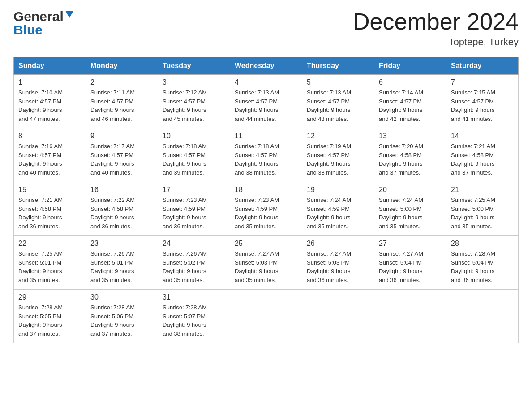 The height and width of the screenshot is (411, 532). I want to click on day-number: 15, so click(50, 190).